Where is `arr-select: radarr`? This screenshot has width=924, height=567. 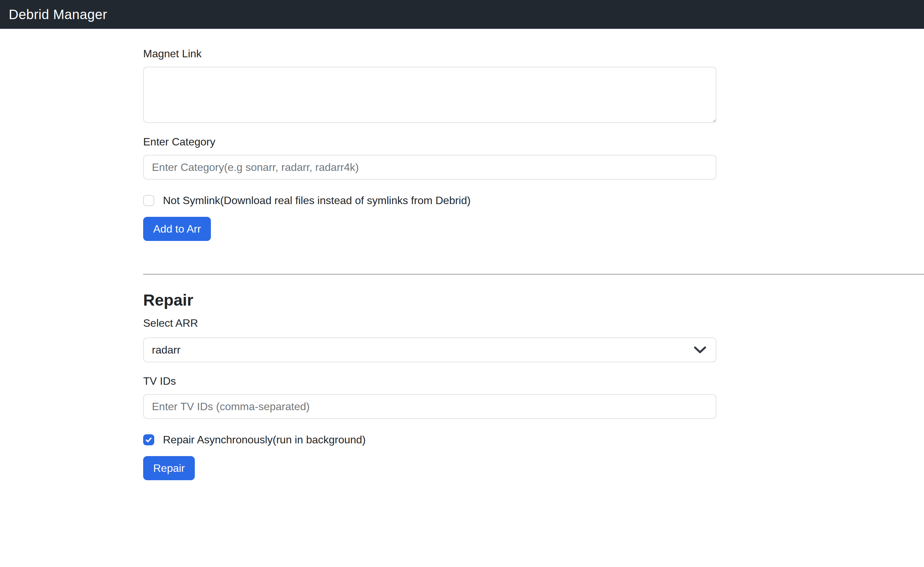
arr-select: radarr is located at coordinates (430, 350).